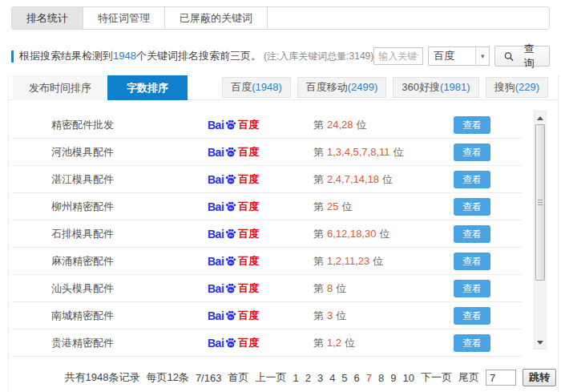 Image resolution: width=561 pixels, height=392 pixels. What do you see at coordinates (436, 87) in the screenshot?
I see `engine-tab-360: 360好搜(1981)` at bounding box center [436, 87].